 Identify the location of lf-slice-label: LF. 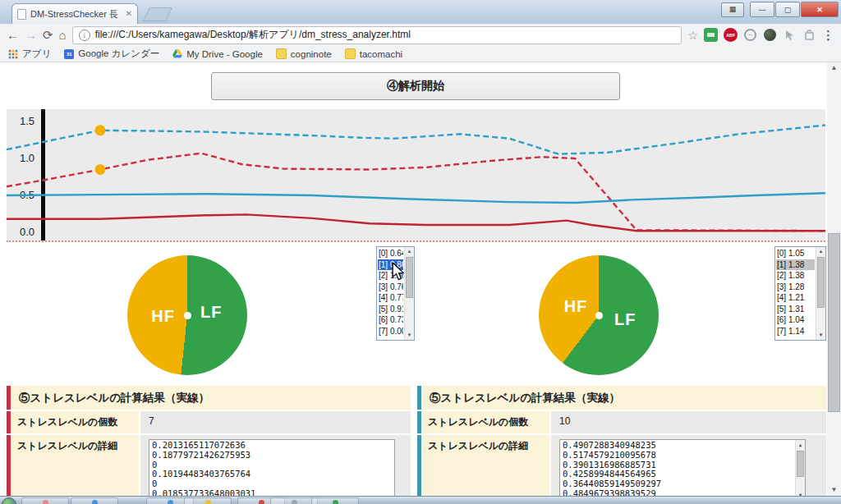
(211, 312).